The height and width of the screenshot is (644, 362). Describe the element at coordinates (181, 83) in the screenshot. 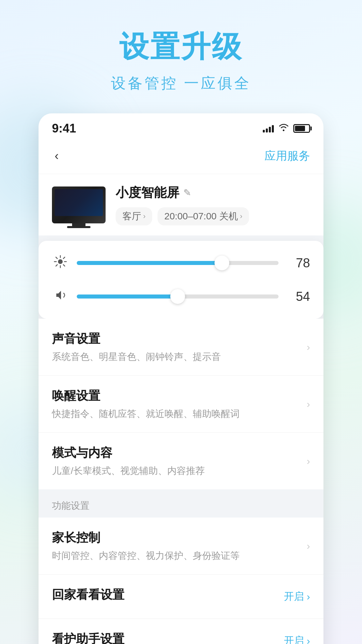

I see `page-subtitle: 设备管控 一应俱全` at that location.